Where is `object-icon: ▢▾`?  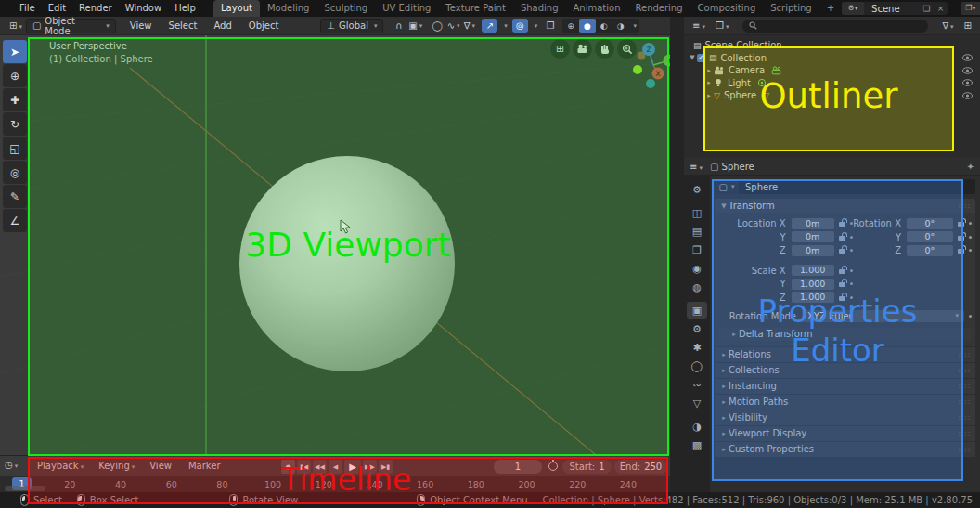
object-icon: ▢▾ is located at coordinates (727, 187).